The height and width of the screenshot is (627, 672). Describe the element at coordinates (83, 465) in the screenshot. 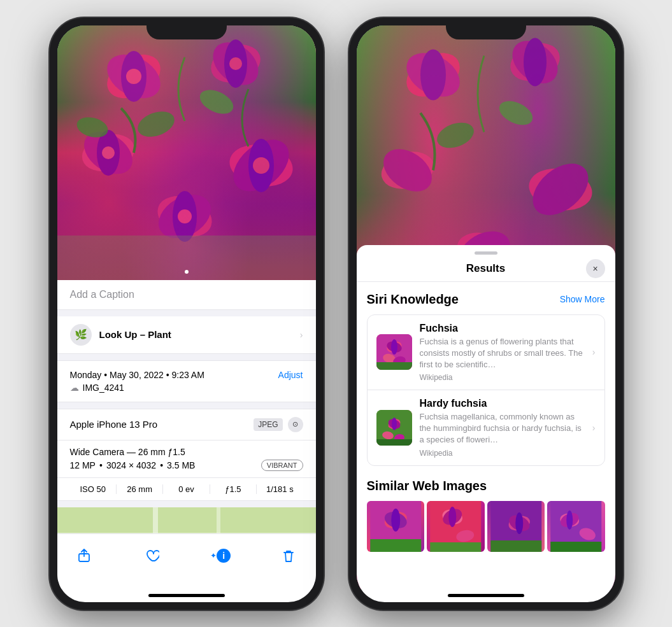

I see `megapixels-text: 12 MP` at that location.